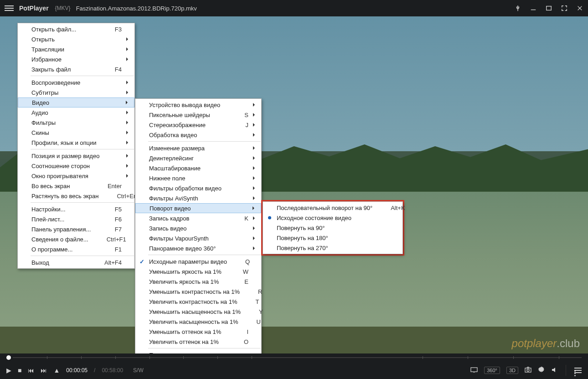 The image size is (588, 379). I want to click on video-menu-item: Масштабирование, so click(198, 168).